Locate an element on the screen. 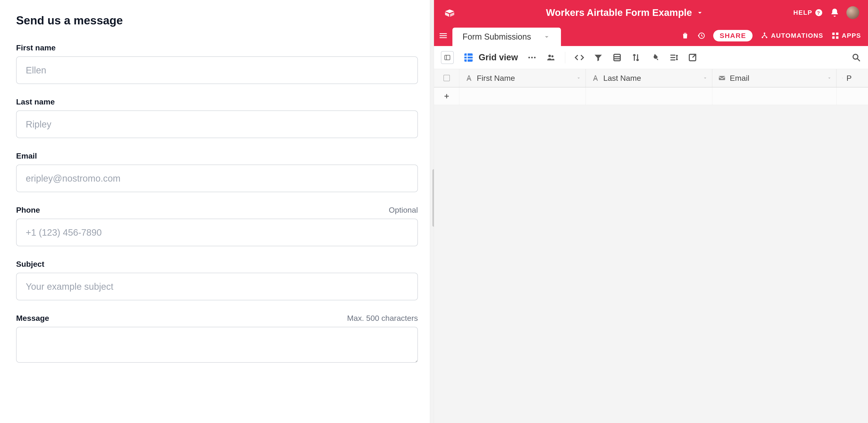  apps-button: APPS is located at coordinates (846, 36).